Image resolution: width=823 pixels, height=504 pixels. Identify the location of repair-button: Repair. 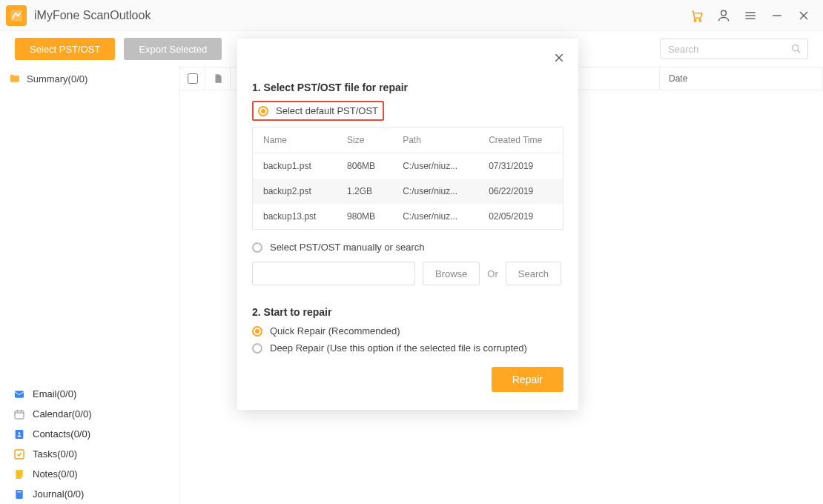
(528, 379).